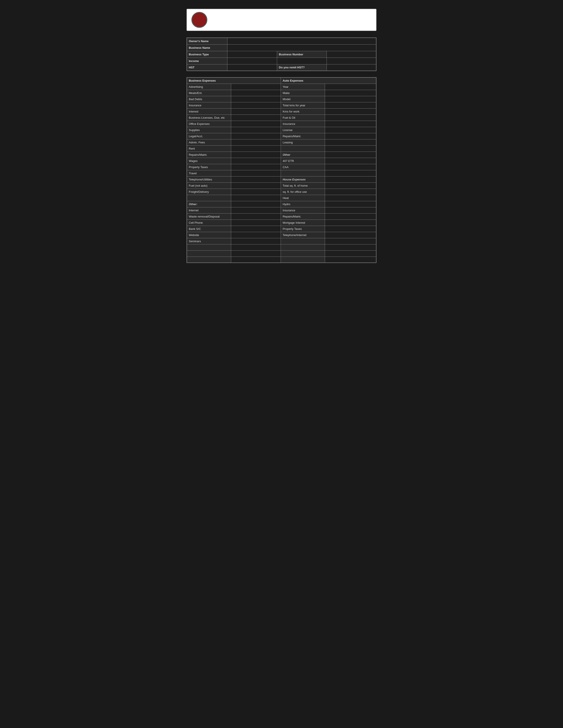 The width and height of the screenshot is (563, 728). I want to click on left-label: Interest, so click(209, 111).